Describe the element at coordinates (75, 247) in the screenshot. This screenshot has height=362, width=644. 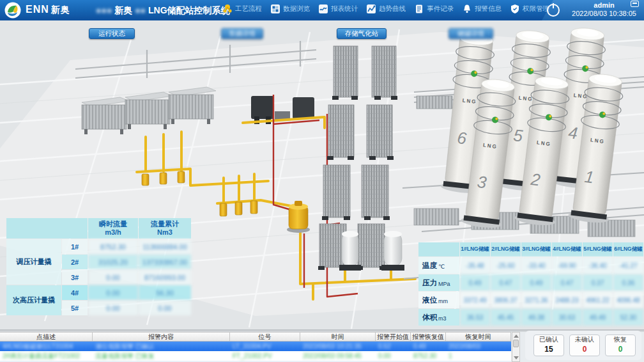
I see `row-id: 1#` at that location.